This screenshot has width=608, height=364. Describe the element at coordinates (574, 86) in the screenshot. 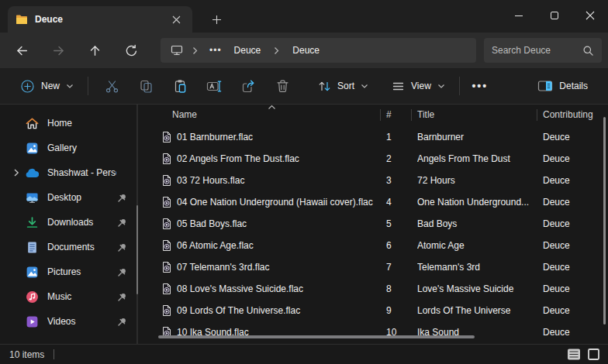

I see `details-label: Details` at that location.